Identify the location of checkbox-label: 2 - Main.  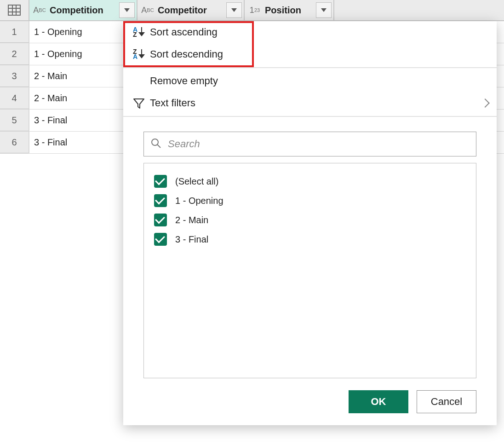
(192, 220).